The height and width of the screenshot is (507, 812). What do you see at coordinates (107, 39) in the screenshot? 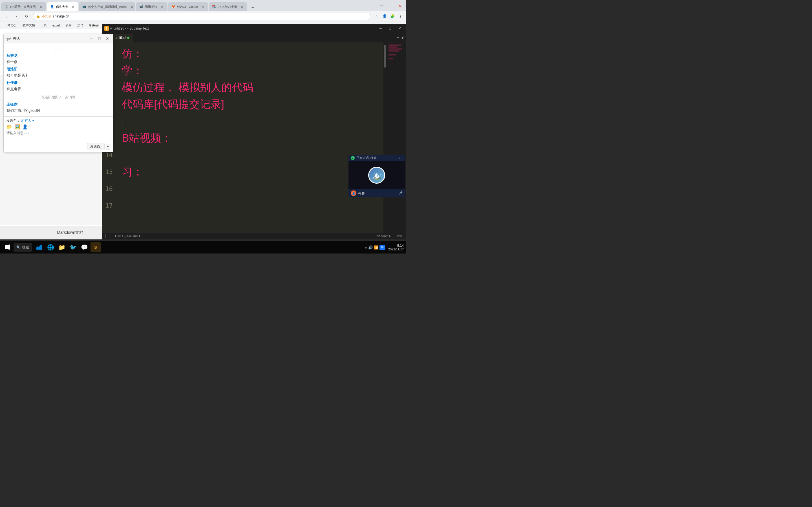
I see `chat-close-button: ✕` at bounding box center [107, 39].